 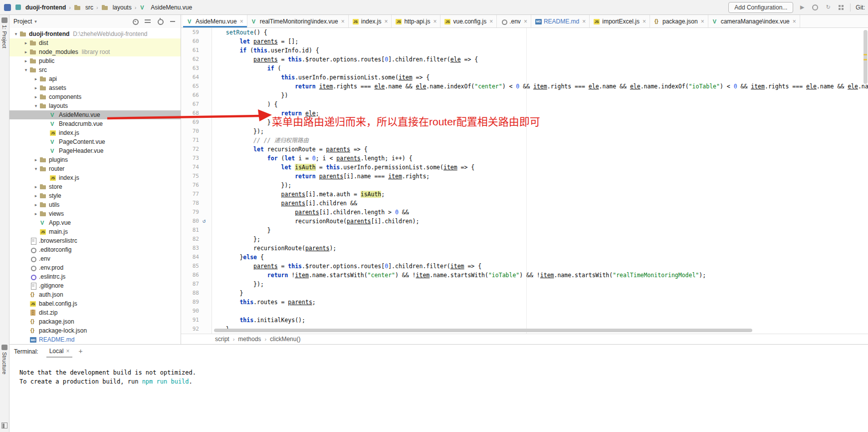 What do you see at coordinates (190, 122) in the screenshot?
I see `line-number: 69` at bounding box center [190, 122].